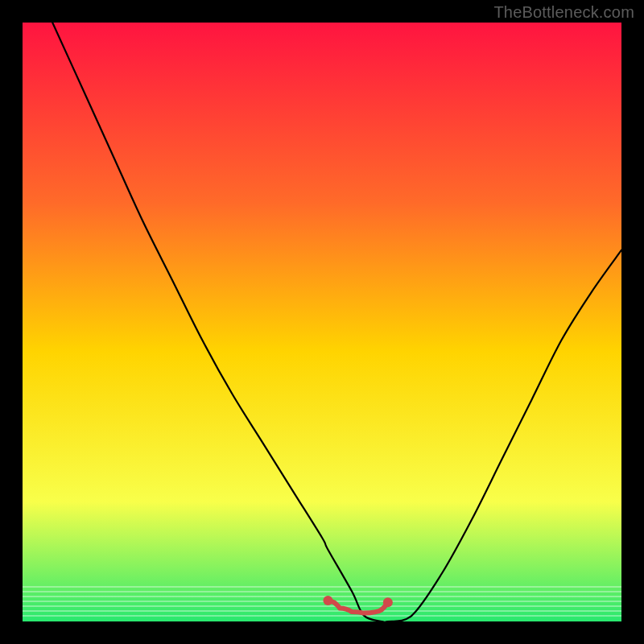 The height and width of the screenshot is (644, 644). I want to click on optimal-band-dot-start, so click(328, 601).